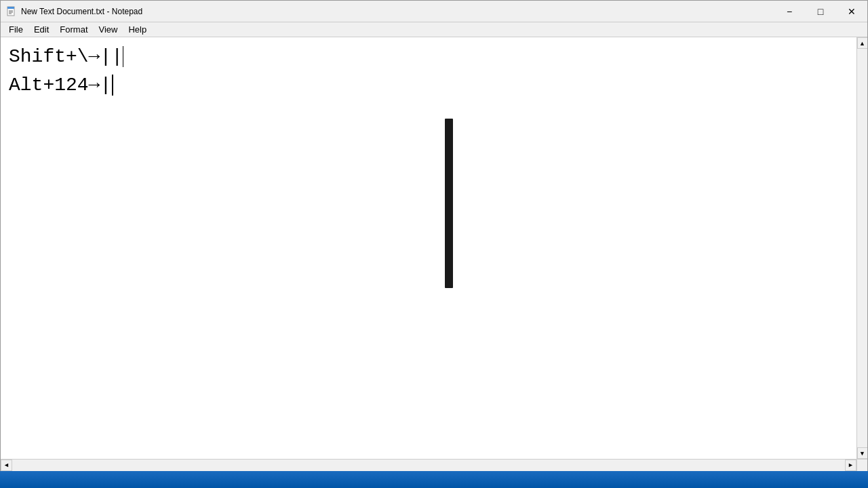  What do you see at coordinates (850, 465) in the screenshot?
I see `scroll-right-arrow: ►` at bounding box center [850, 465].